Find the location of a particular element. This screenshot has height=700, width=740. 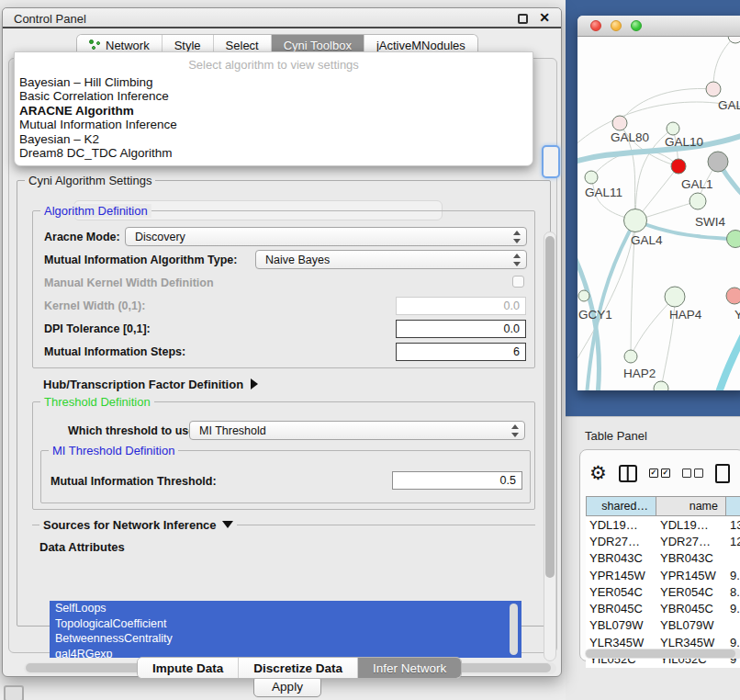

network-node-y is located at coordinates (733, 296).